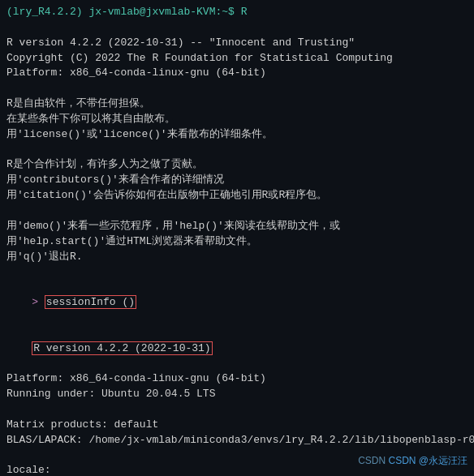  What do you see at coordinates (237, 151) in the screenshot?
I see `line-empty3` at bounding box center [237, 151].